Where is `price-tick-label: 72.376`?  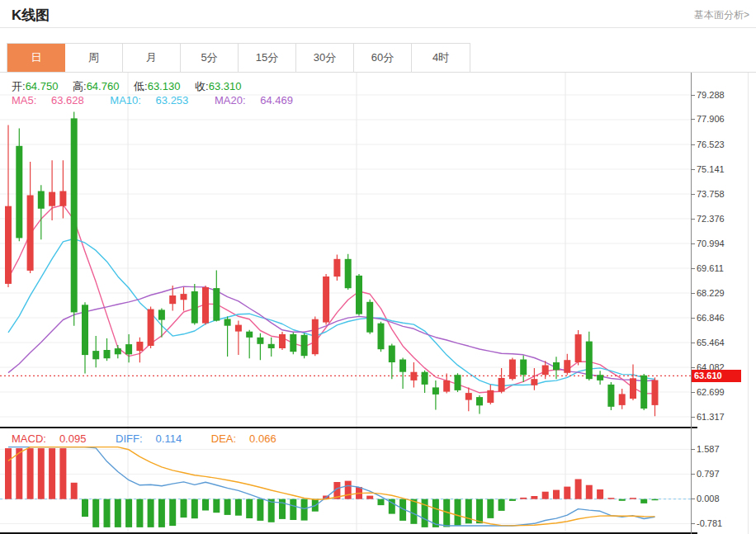 price-tick-label: 72.376 is located at coordinates (711, 219).